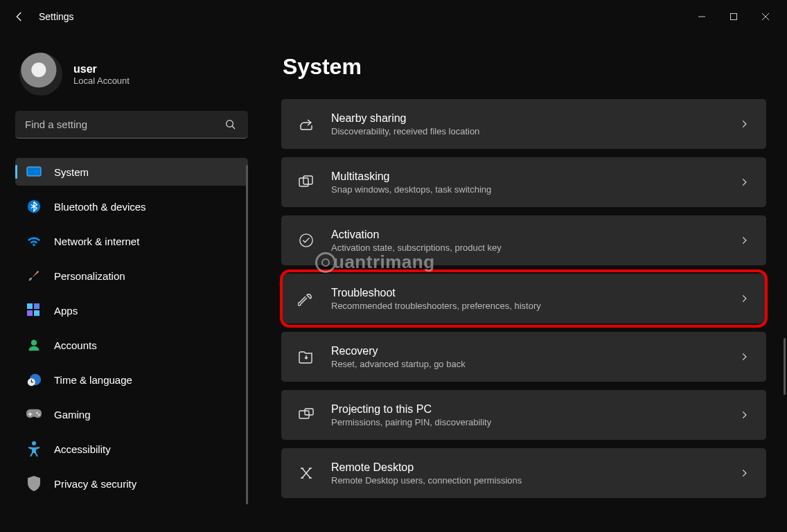  What do you see at coordinates (533, 409) in the screenshot?
I see `card-title: Projecting to this PC` at bounding box center [533, 409].